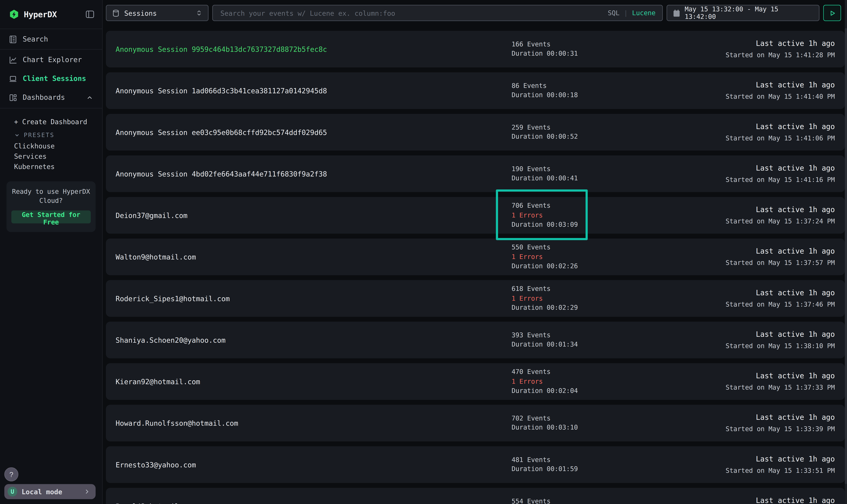  Describe the element at coordinates (51, 156) in the screenshot. I see `preset-item-services: Services` at that location.